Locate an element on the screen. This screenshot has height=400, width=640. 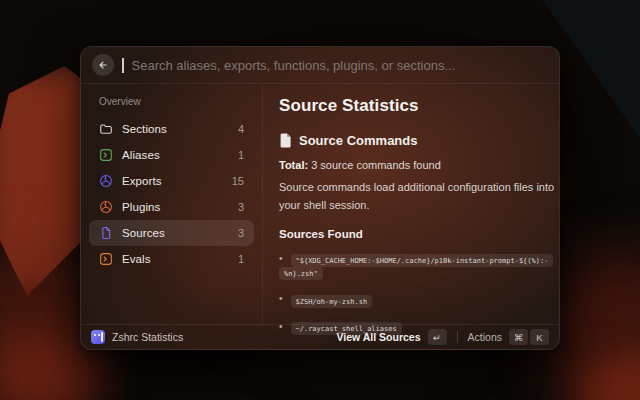
k-keycap: K is located at coordinates (540, 337).